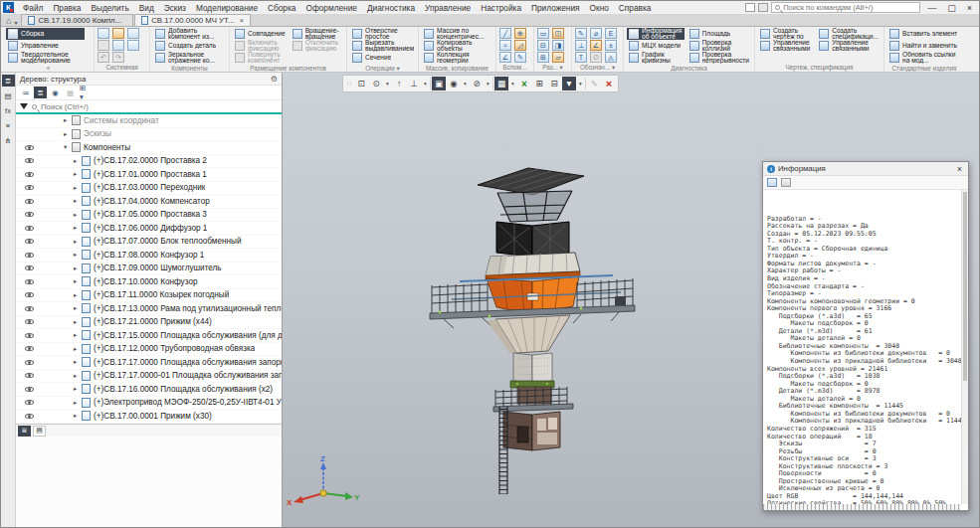 This screenshot has width=980, height=528. What do you see at coordinates (149, 323) in the screenshot?
I see `tree-row: ▸ (+)СВ.17.21.0000 Прижим (x44)` at bounding box center [149, 323].